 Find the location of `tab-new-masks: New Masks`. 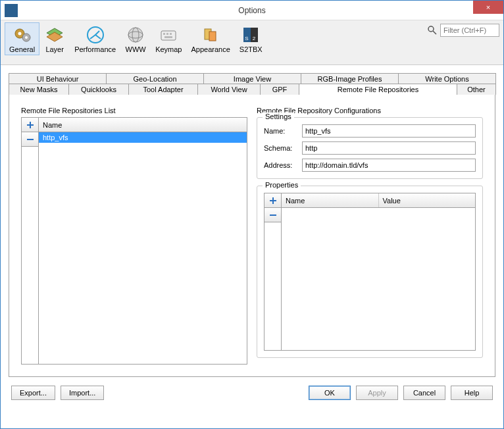

tab-new-masks: New Masks is located at coordinates (39, 89).